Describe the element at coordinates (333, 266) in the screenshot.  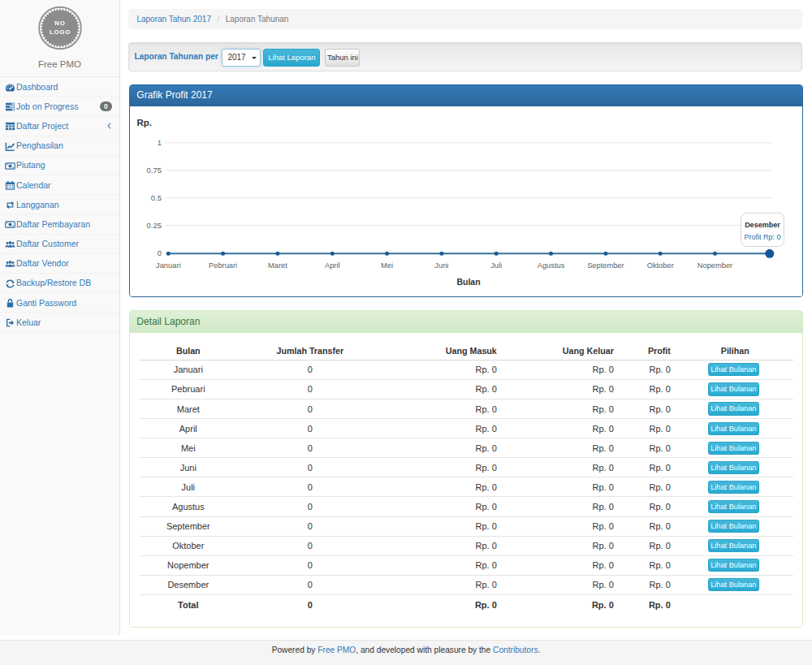
I see `svg-text: April` at that location.